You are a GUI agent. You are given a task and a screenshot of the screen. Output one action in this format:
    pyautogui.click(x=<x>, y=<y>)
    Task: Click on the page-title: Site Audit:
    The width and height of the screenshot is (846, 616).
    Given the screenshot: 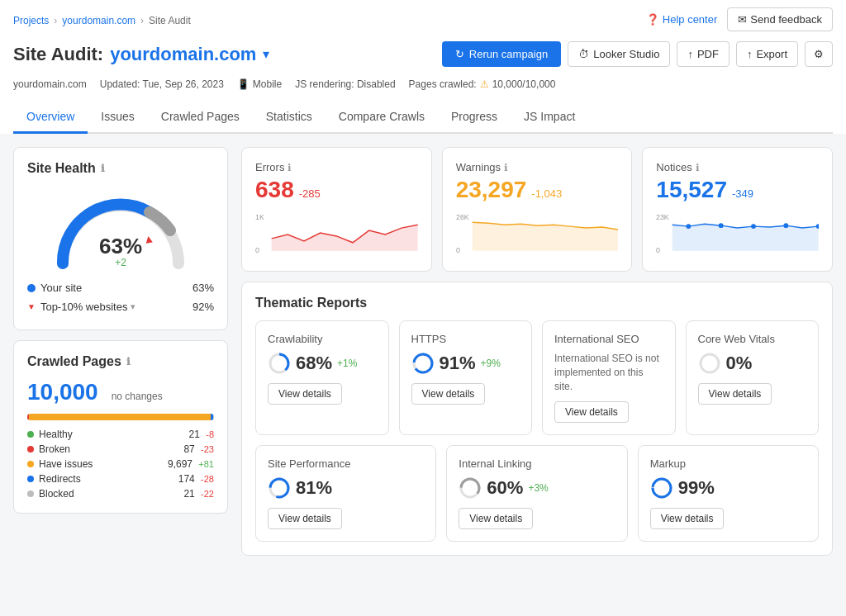 What is the action you would take?
    pyautogui.click(x=58, y=54)
    